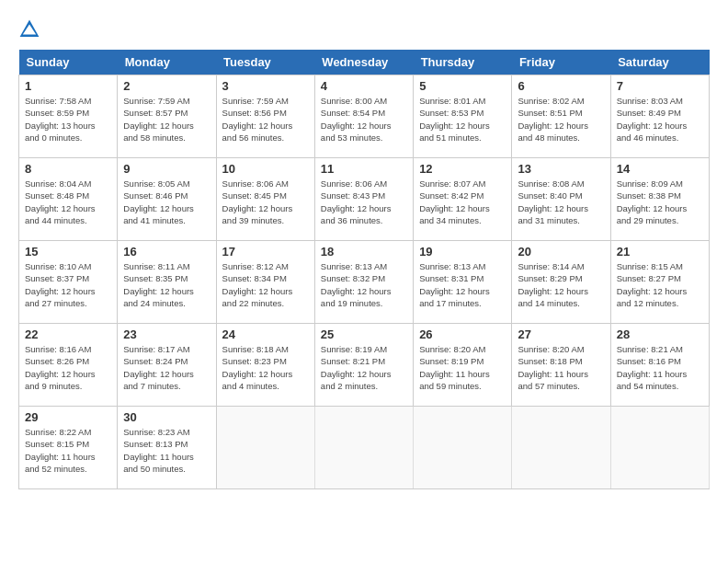 Image resolution: width=728 pixels, height=563 pixels. What do you see at coordinates (561, 200) in the screenshot?
I see `calendar-cell: 13Sunrise: 8:08 AMSunset: 8:40 PMDayligh…` at bounding box center [561, 200].